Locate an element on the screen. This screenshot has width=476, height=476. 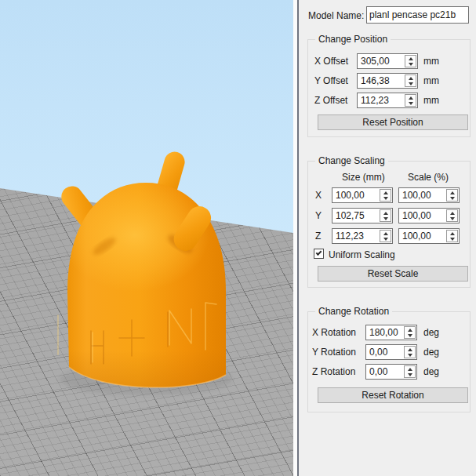
scale-column-header: Scale (%) is located at coordinates (428, 177).